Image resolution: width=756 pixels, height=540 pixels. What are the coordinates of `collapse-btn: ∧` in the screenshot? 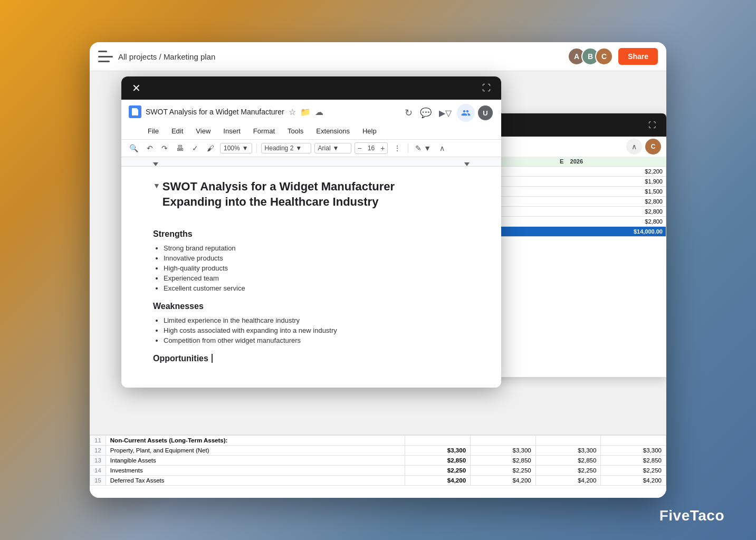 It's located at (442, 148).